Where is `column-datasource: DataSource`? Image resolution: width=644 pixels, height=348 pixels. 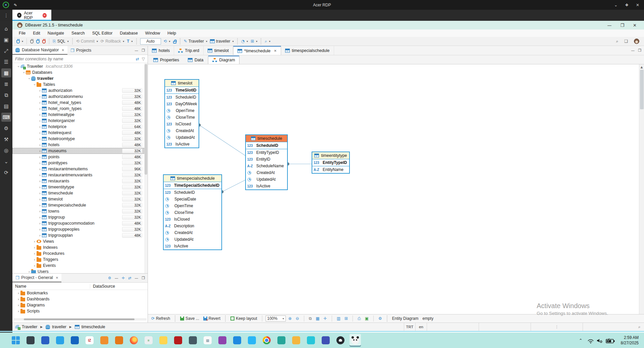
column-datasource: DataSource is located at coordinates (103, 286).